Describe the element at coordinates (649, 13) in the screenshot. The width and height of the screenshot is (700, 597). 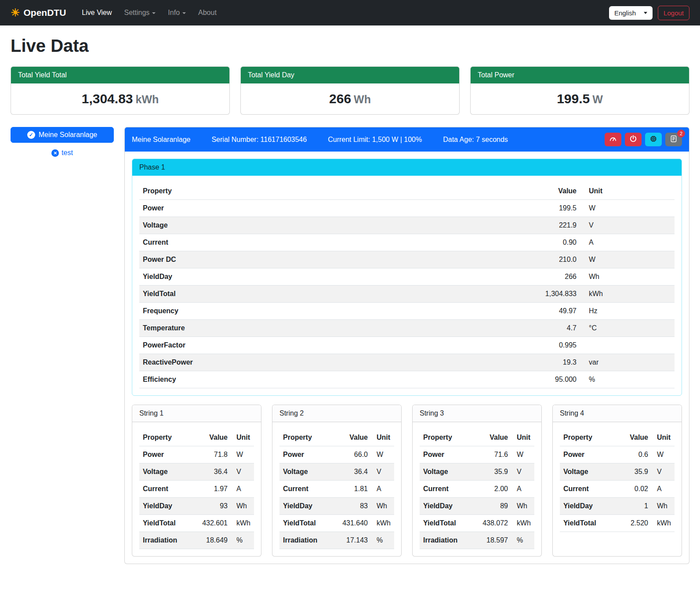
I see `nav-right: English Logout` at that location.